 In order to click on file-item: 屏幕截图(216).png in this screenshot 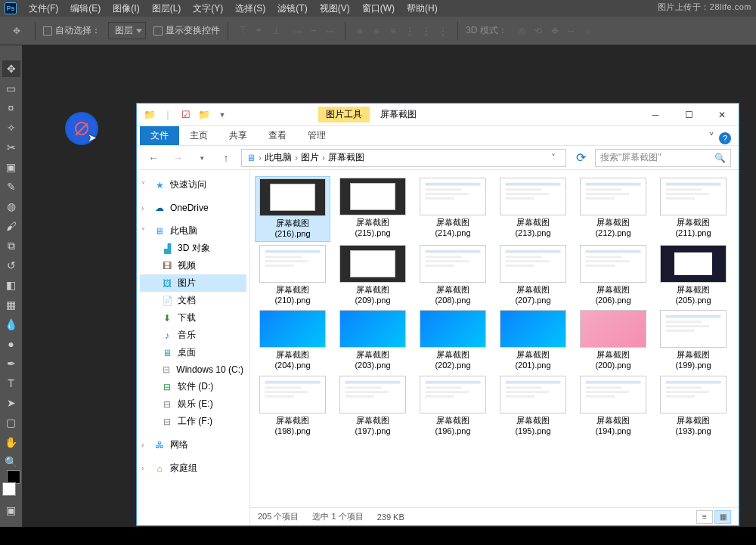, I will do `click(293, 209)`.